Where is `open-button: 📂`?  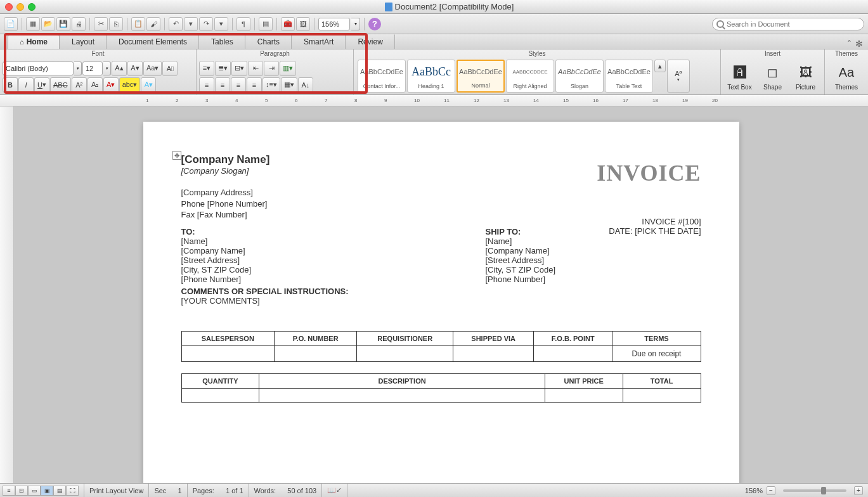 open-button: 📂 is located at coordinates (48, 24).